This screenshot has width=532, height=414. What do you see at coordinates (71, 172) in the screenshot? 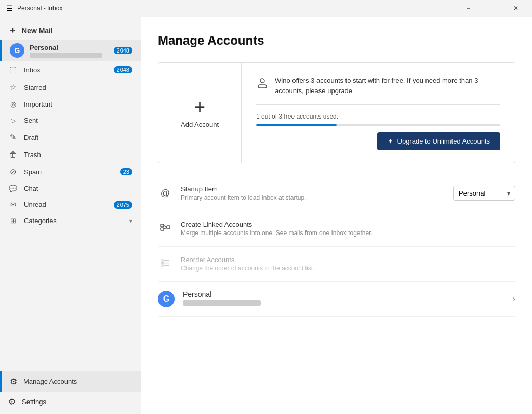
I see `sidebar-item-spam: ⊘ Spam 23` at bounding box center [71, 172].